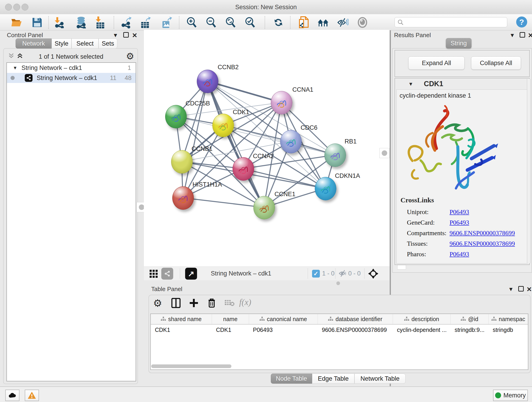  Describe the element at coordinates (339, 330) in the screenshot. I see `table-row: CDK1CDK1P064939606.ENSP00000378699cyclin…` at that location.